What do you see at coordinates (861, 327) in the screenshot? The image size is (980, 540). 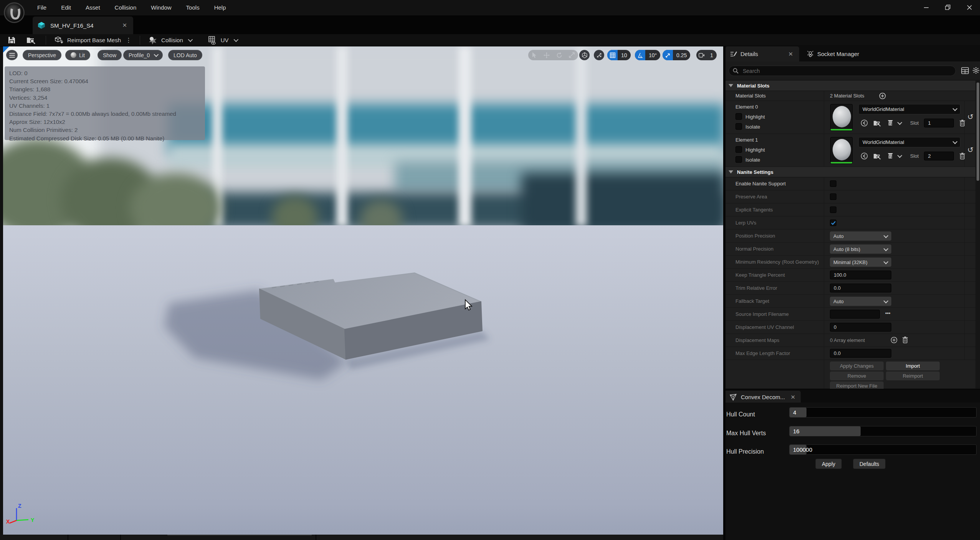 I see `property-input: 0` at bounding box center [861, 327].